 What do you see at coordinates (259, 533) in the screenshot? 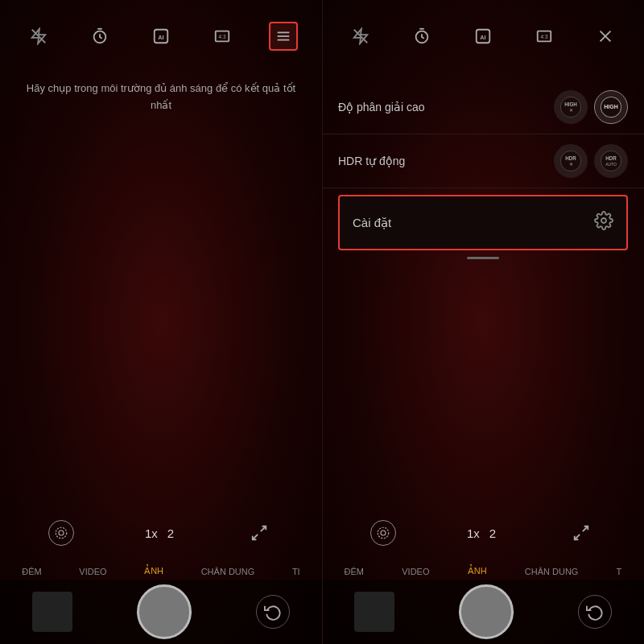
I see `switch-camera-icon-left` at bounding box center [259, 533].